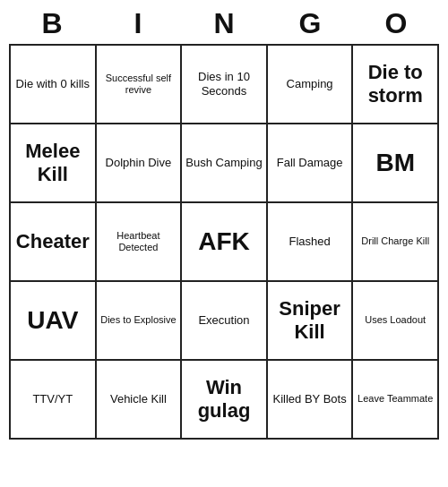  What do you see at coordinates (311, 85) in the screenshot?
I see `bingo-cell-3: Camping` at bounding box center [311, 85].